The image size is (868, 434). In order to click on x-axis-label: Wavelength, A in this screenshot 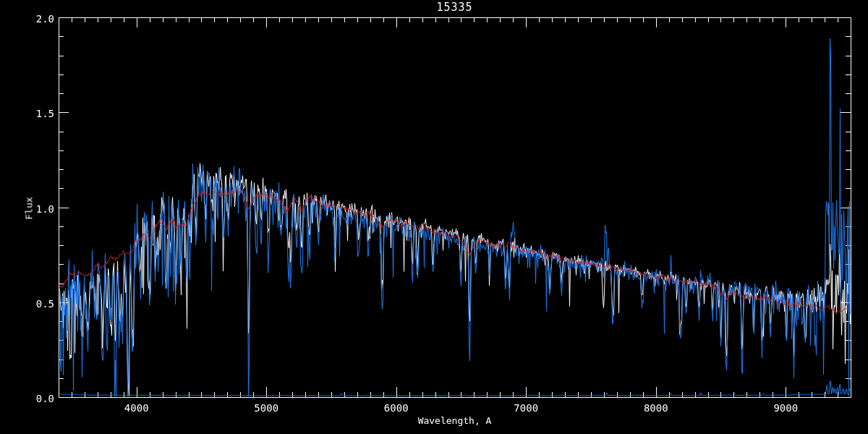, I will do `click(454, 421)`.